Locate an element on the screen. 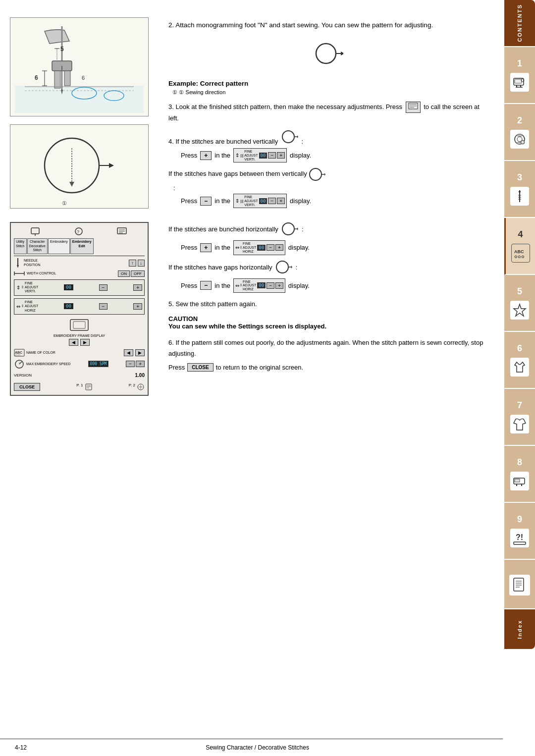 The height and width of the screenshot is (756, 535). tab-3-icon is located at coordinates (520, 196).